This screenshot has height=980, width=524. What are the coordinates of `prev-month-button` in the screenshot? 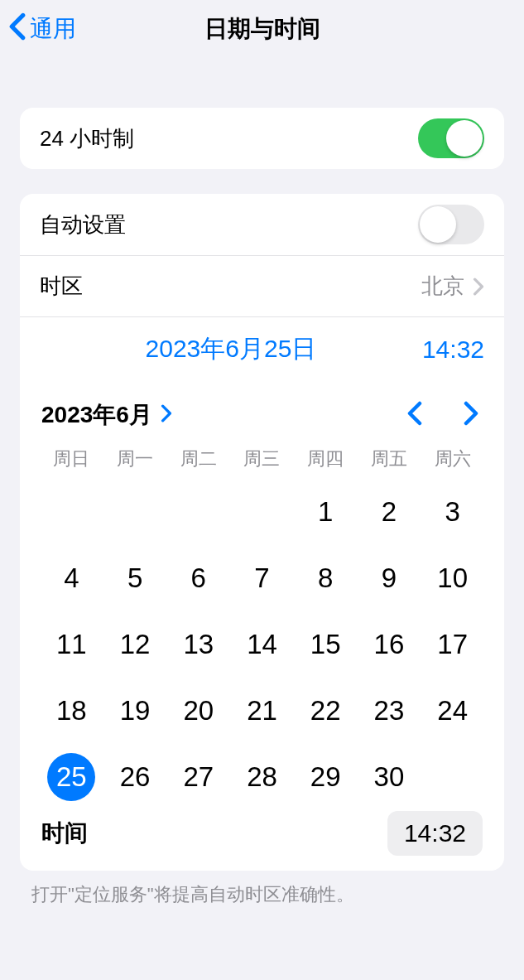 It's located at (415, 414).